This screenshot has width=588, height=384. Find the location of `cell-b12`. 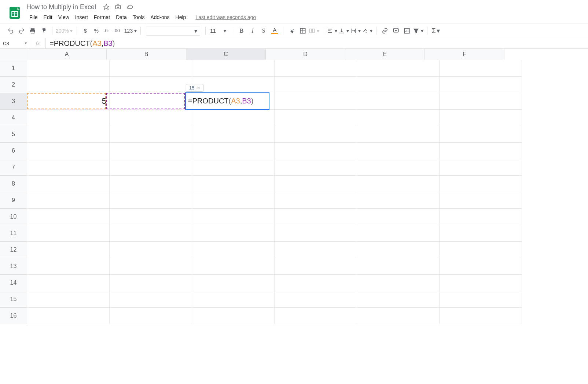

cell-b12 is located at coordinates (151, 250).